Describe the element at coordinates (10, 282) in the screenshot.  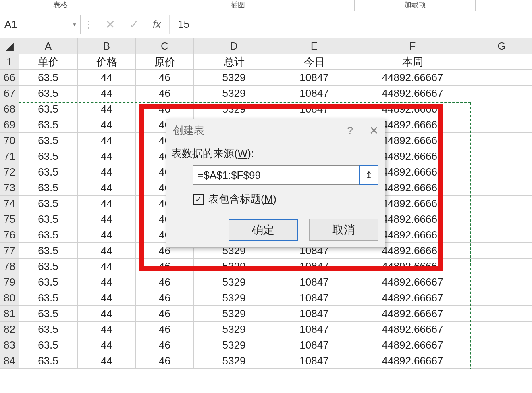
I see `row-header: 79` at that location.